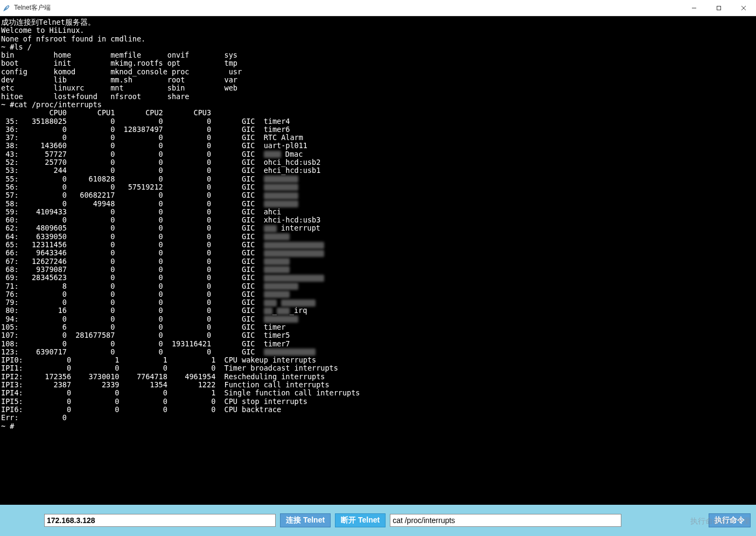 The width and height of the screenshot is (756, 536). I want to click on terminal-line: None of nfsroot found in cmdline., so click(378, 39).